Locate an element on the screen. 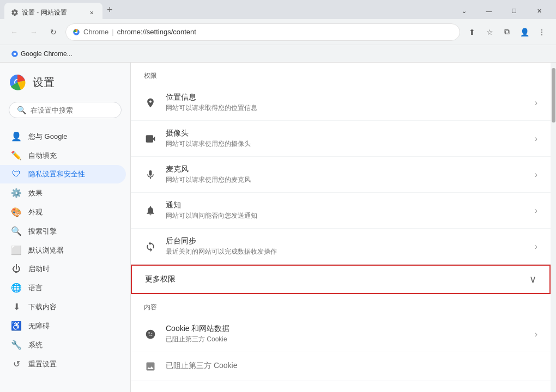  globe-icon: 🌐 is located at coordinates (16, 287).